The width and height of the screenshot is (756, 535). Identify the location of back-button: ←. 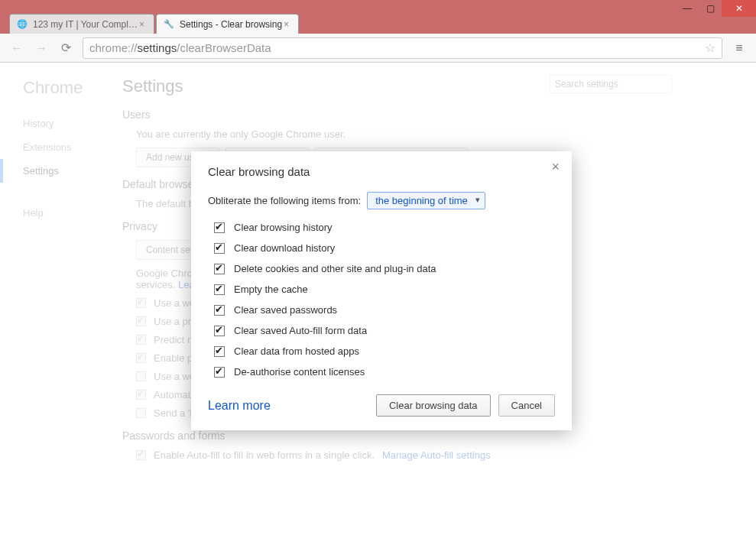
(17, 48).